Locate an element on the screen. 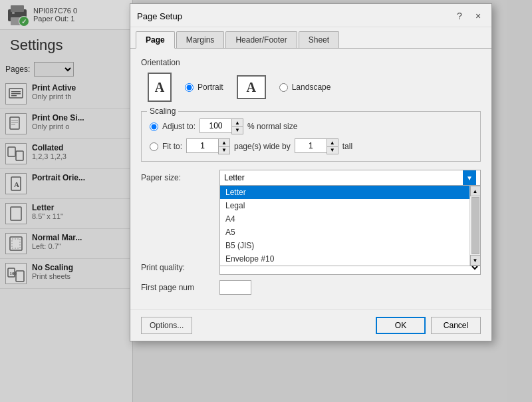 The height and width of the screenshot is (402, 532). fit-to-tall-suffix: tall is located at coordinates (347, 146).